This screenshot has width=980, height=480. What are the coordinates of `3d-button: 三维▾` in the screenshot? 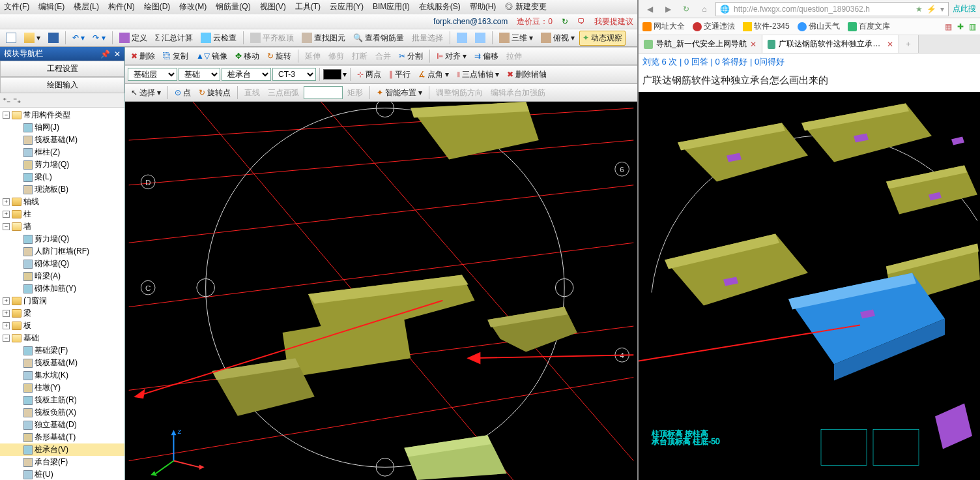 It's located at (516, 38).